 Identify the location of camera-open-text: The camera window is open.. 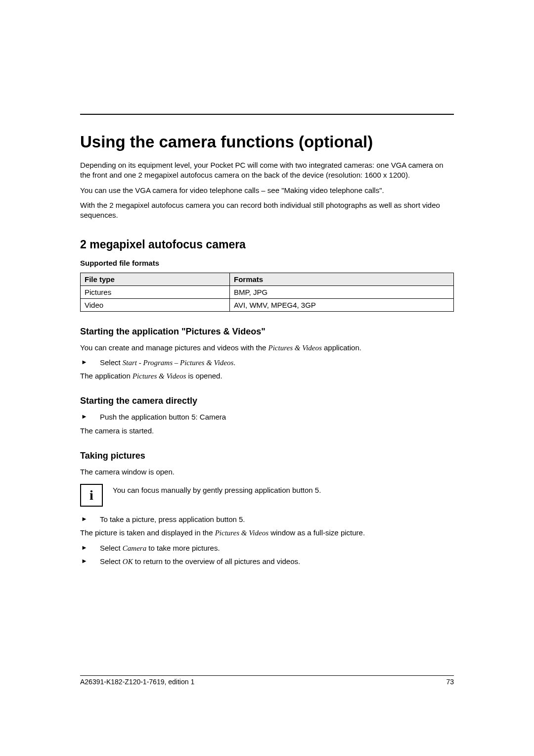
(267, 472).